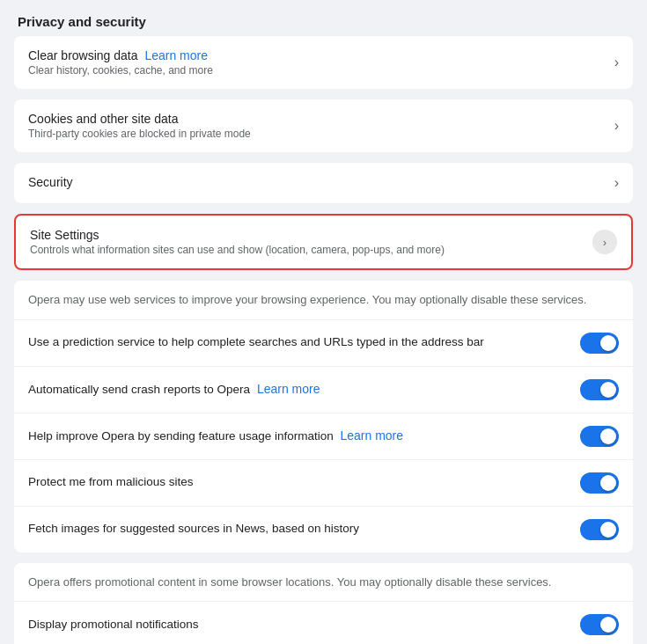 The width and height of the screenshot is (647, 644). Describe the element at coordinates (599, 530) in the screenshot. I see `toggle-news-switch` at that location.